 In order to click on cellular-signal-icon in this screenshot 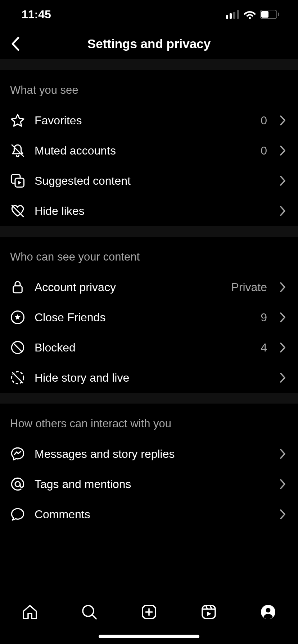, I will do `click(233, 14)`.